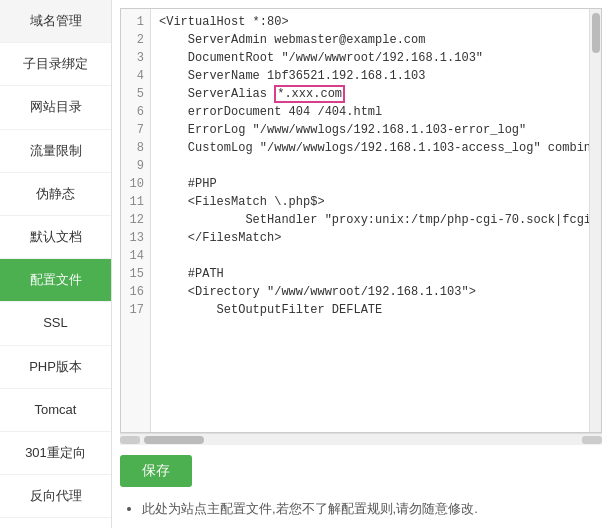 The height and width of the screenshot is (528, 610). What do you see at coordinates (370, 22) in the screenshot?
I see `code-line-1: <VirtualHost *:80>` at bounding box center [370, 22].